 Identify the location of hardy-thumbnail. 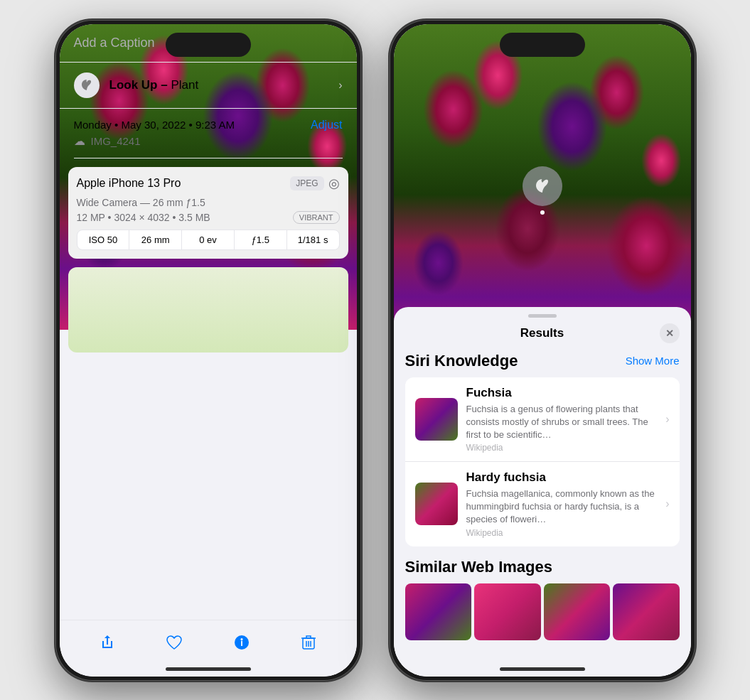
(436, 504).